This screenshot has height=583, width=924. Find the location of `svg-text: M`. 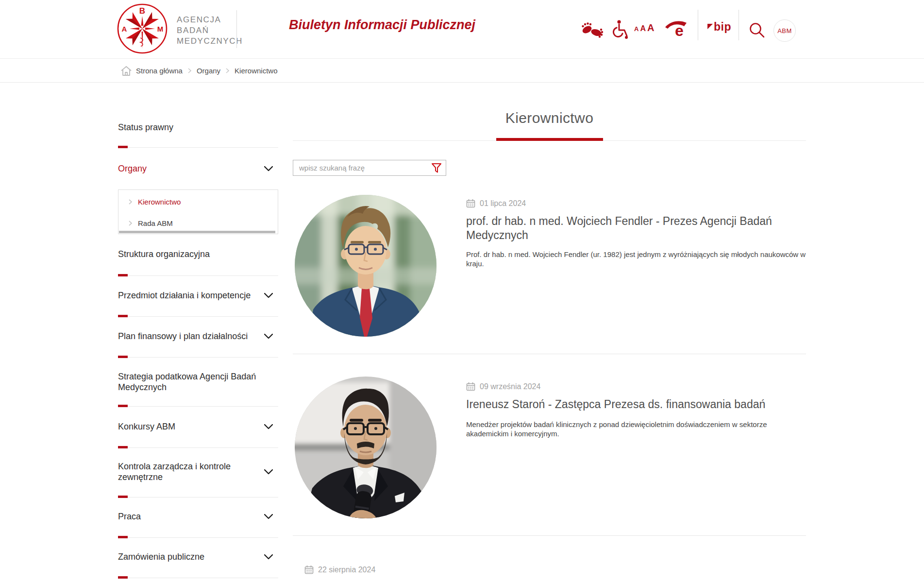

svg-text: M is located at coordinates (160, 29).